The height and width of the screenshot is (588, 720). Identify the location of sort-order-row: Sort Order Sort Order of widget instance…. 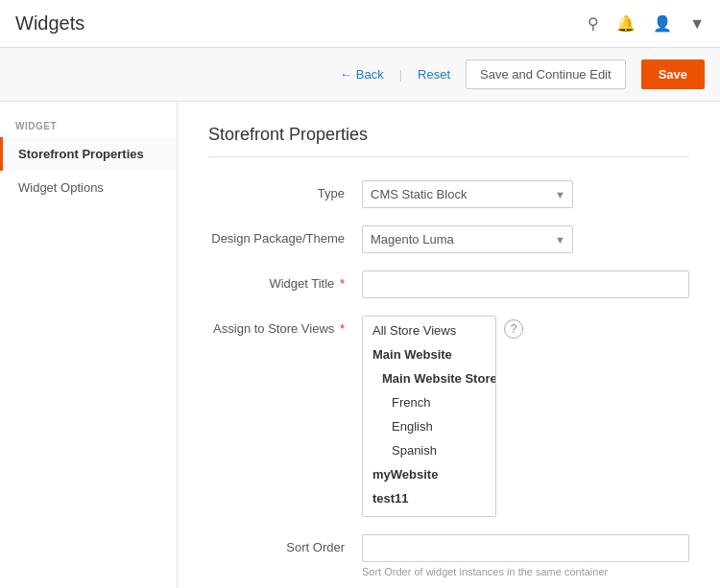
(449, 556).